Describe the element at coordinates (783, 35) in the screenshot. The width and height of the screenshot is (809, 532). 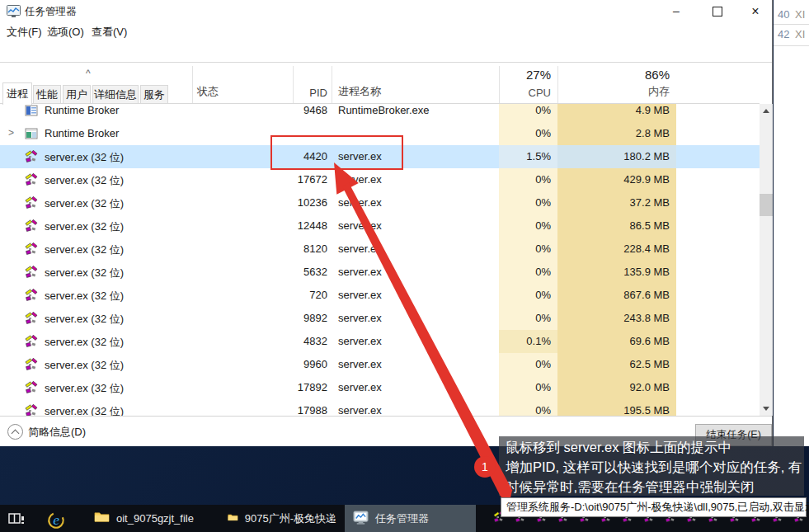
I see `bg-cell: 42` at that location.